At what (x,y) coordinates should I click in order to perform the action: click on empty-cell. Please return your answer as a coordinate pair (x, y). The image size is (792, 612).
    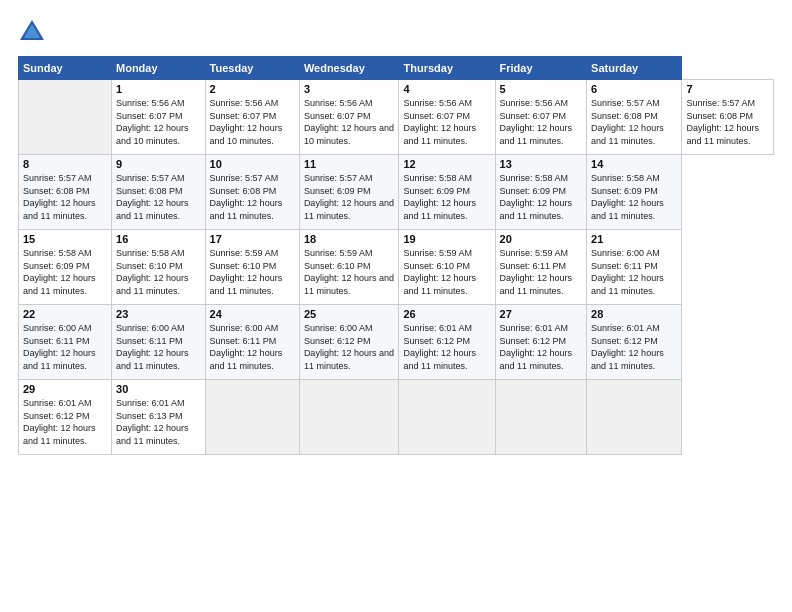
    Looking at the image, I should click on (66, 118).